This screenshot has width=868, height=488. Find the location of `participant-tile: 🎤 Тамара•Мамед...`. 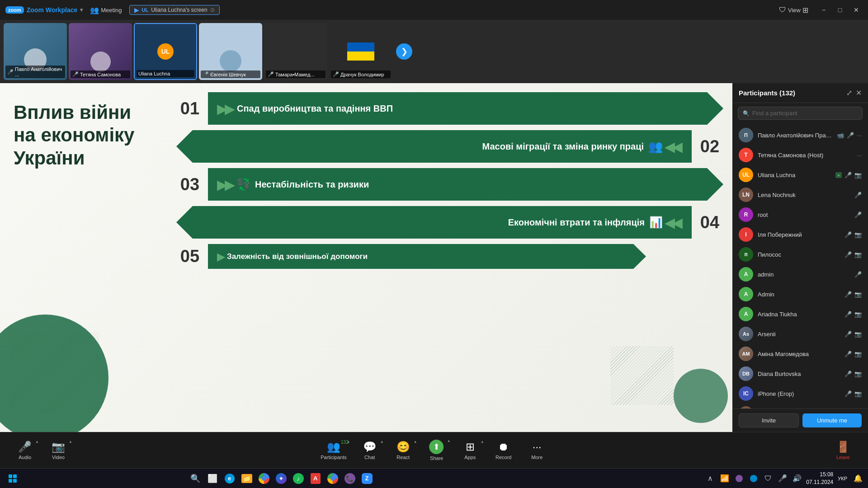

participant-tile: 🎤 Тамара•Мамед... is located at coordinates (296, 52).